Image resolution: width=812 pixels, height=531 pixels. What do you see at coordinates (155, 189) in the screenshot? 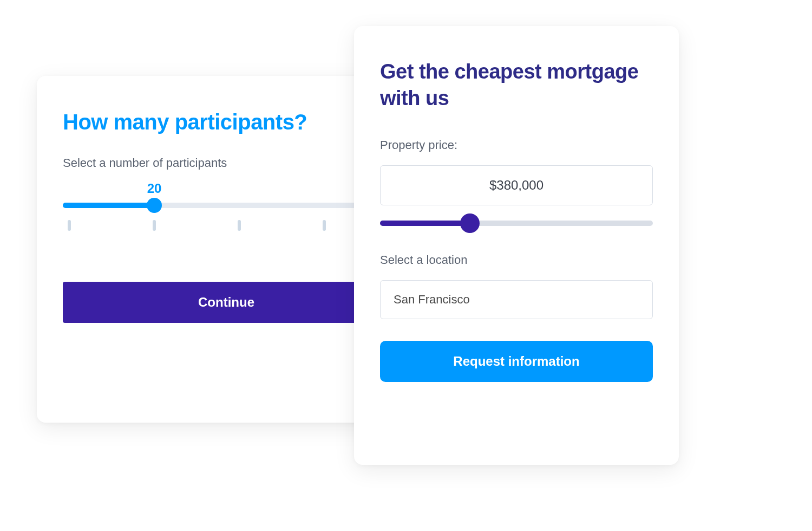
I see `participants-slider-value: 20` at bounding box center [155, 189].